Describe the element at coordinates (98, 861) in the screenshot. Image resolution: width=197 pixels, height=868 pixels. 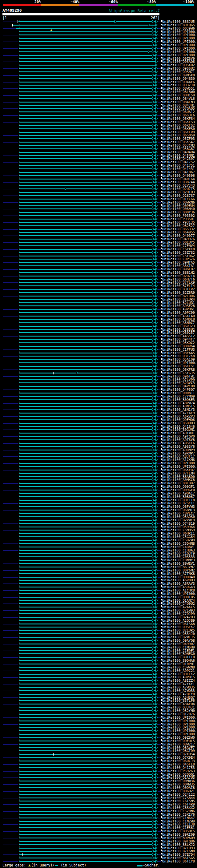
I see `alignment-row: UniRef100_B6T1Y8` at that location.